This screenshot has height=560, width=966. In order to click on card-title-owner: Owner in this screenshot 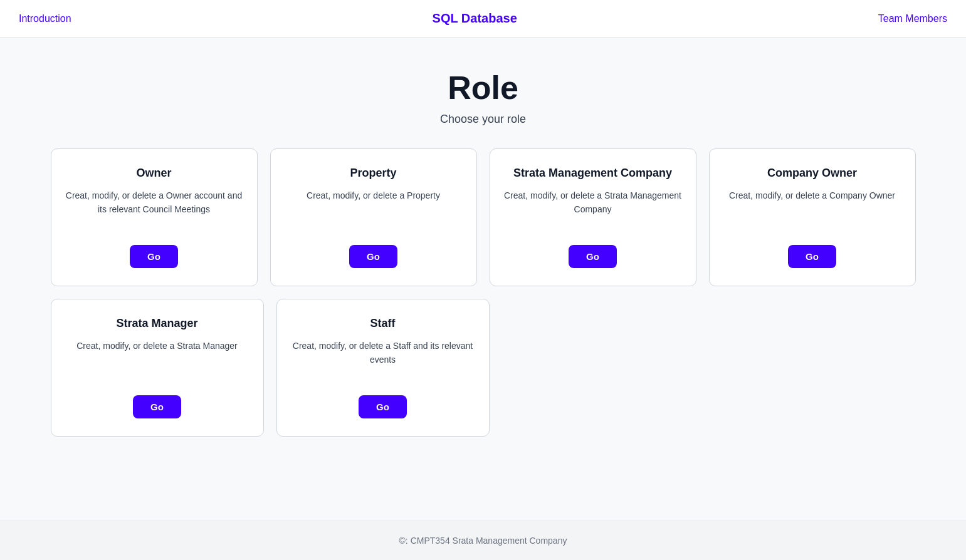, I will do `click(154, 173)`.